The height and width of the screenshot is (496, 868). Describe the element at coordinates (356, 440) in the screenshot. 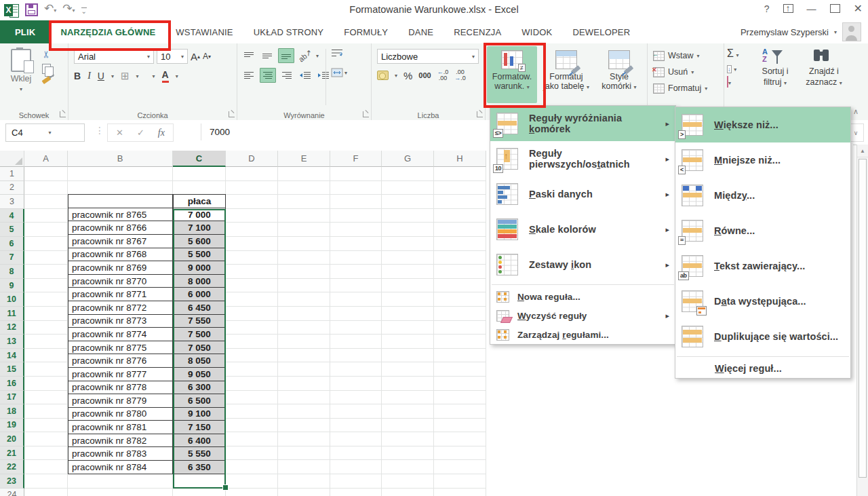

I see `grid-cell-F20` at that location.